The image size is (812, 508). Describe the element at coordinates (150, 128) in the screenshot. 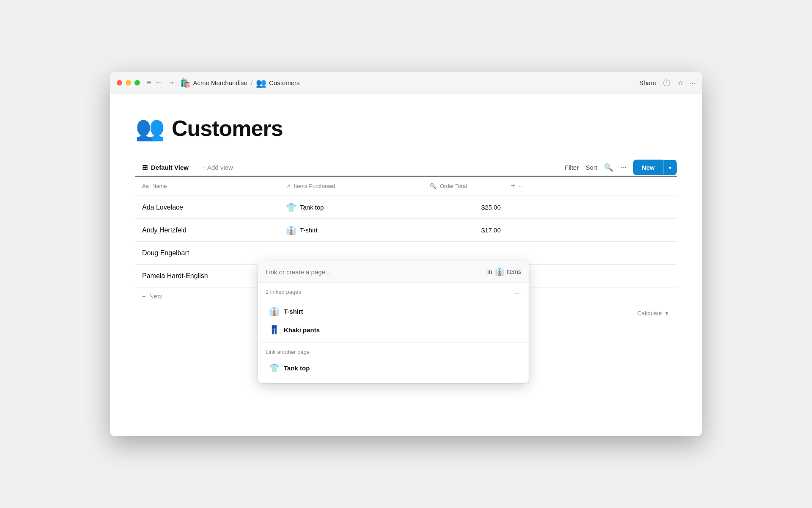

I see `page-emoji: 👥` at that location.